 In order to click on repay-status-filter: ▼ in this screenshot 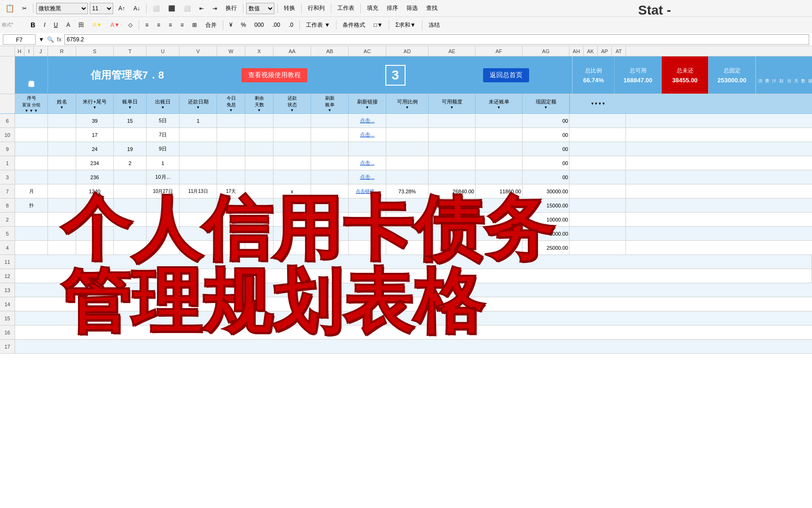, I will do `click(292, 110)`.